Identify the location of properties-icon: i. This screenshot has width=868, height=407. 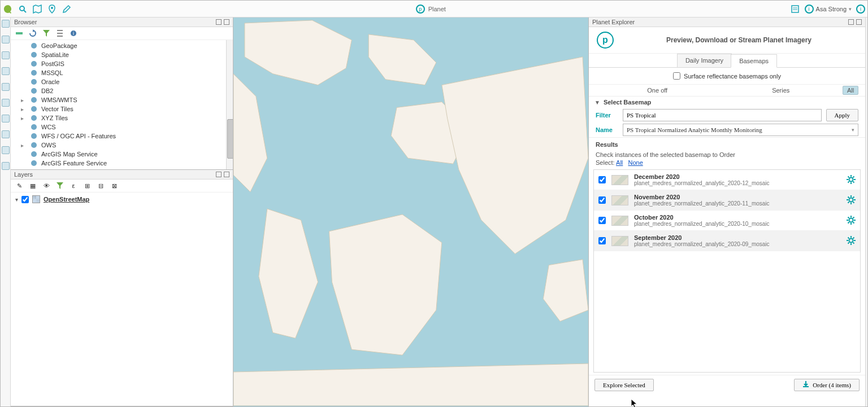
(73, 33).